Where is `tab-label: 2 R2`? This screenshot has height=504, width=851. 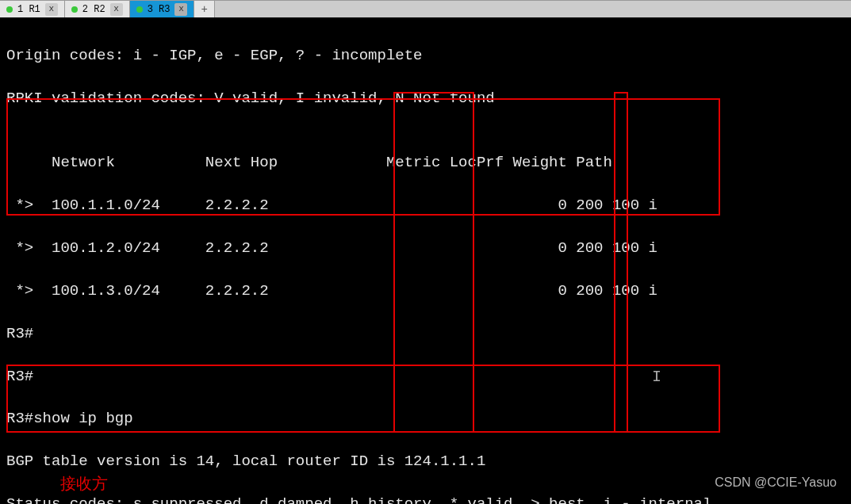 tab-label: 2 R2 is located at coordinates (94, 10).